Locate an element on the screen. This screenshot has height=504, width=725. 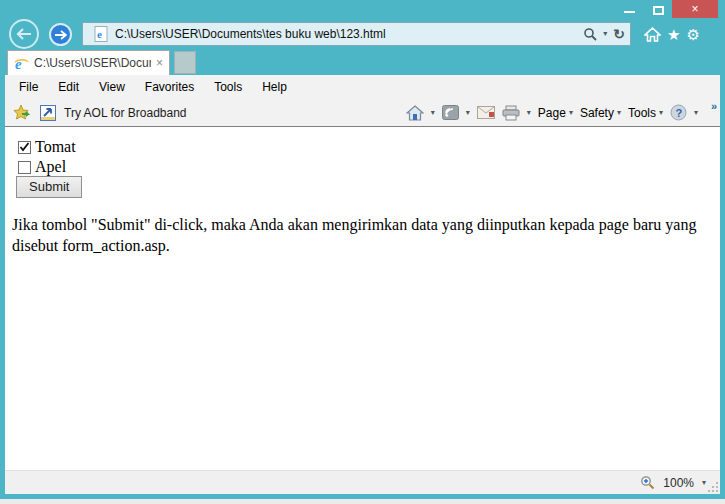
print-icon is located at coordinates (511, 113).